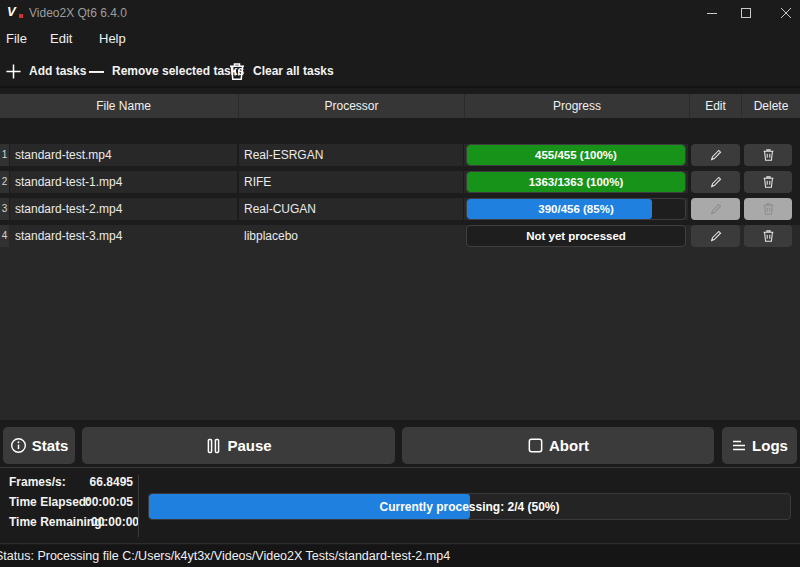 The width and height of the screenshot is (800, 567). Describe the element at coordinates (78, 13) in the screenshot. I see `window-title: Video2X Qt6 6.4.0` at that location.